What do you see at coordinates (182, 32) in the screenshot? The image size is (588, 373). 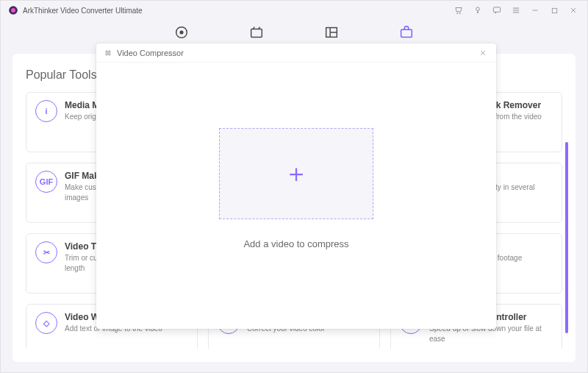 I see `tab-converter-icon` at bounding box center [182, 32].